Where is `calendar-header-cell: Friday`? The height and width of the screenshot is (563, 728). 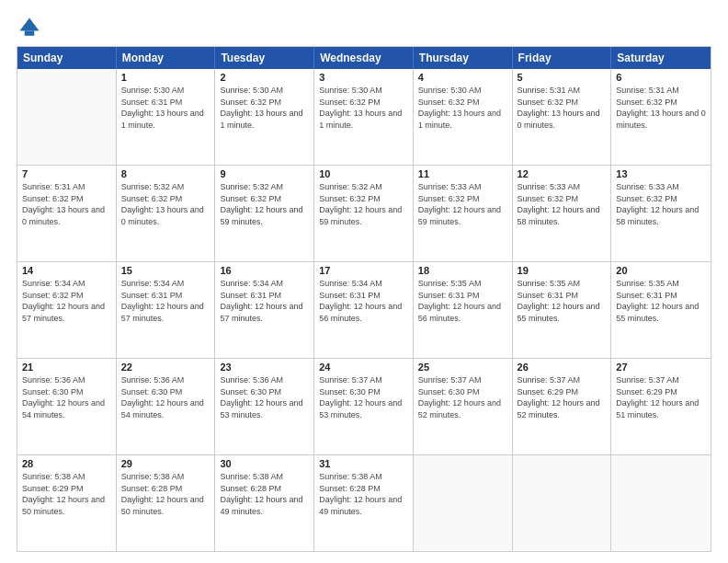
calendar-header-cell: Friday is located at coordinates (563, 58).